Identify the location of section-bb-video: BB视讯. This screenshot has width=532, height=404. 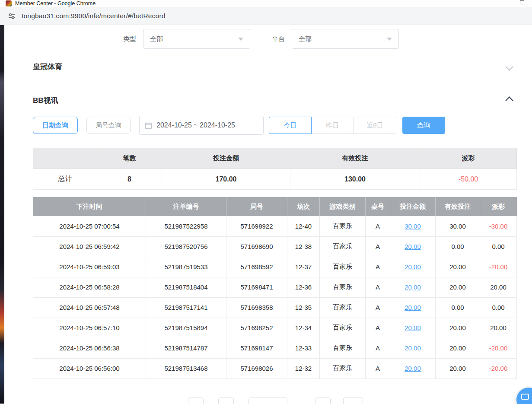
(275, 100).